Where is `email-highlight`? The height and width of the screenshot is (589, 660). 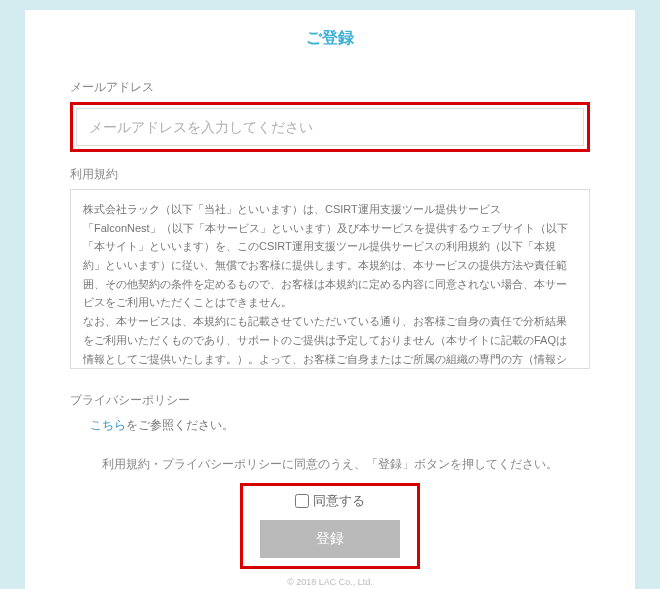 email-highlight is located at coordinates (330, 127).